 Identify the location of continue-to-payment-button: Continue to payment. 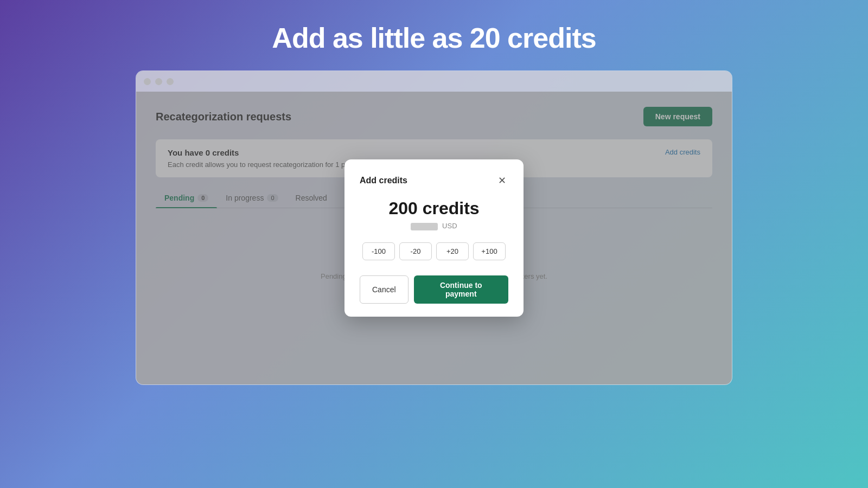
(461, 290).